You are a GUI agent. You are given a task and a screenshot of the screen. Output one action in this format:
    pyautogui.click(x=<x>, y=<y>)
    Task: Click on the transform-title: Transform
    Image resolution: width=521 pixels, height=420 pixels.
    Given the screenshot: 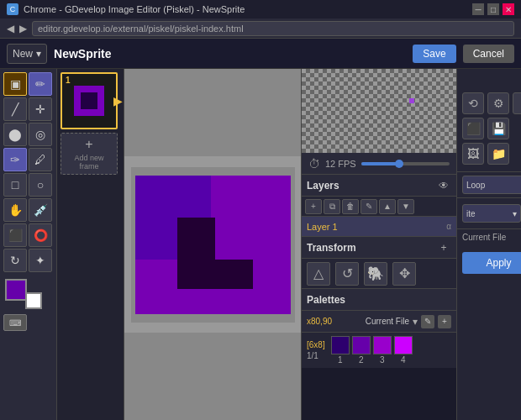 What is the action you would take?
    pyautogui.click(x=371, y=248)
    